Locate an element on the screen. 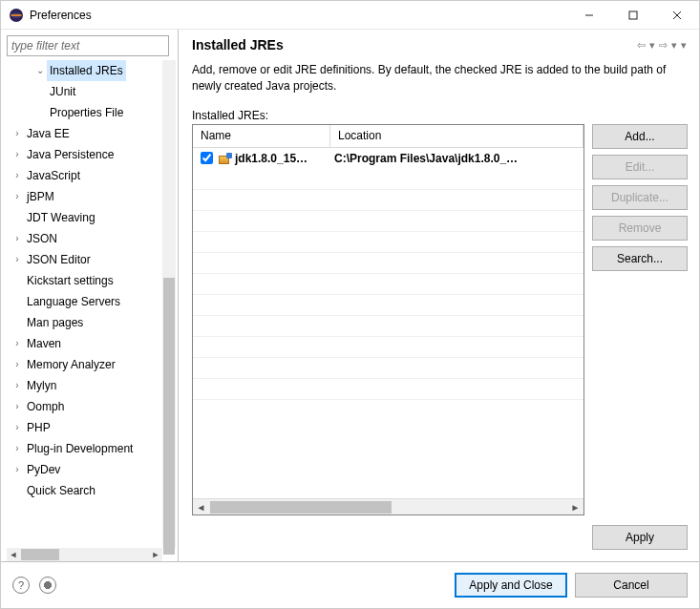 This screenshot has width=700, height=609. tree-item: ›Plug-in Development is located at coordinates (92, 449).